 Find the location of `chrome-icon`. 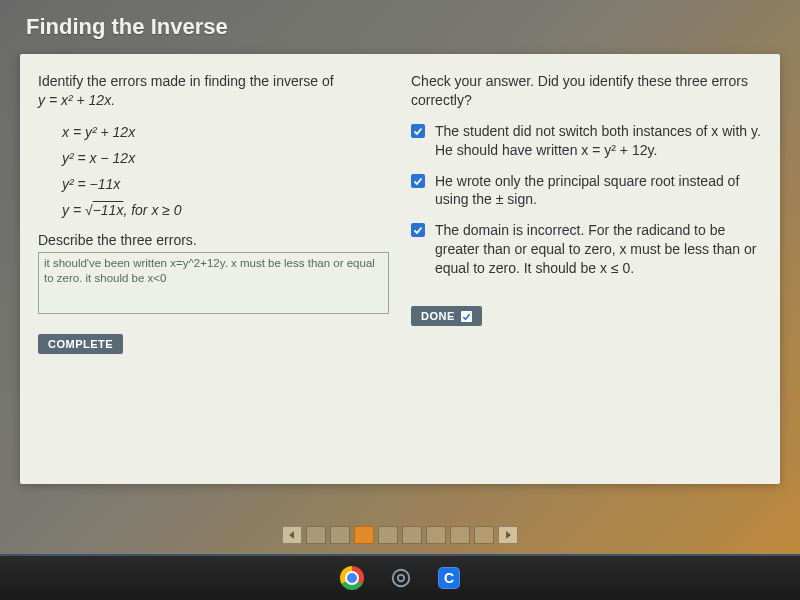

chrome-icon is located at coordinates (352, 578).